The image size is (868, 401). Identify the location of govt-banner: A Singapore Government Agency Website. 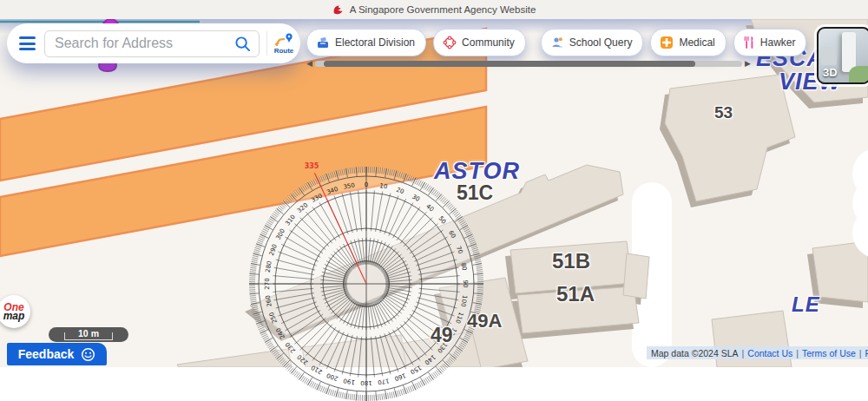
(434, 10).